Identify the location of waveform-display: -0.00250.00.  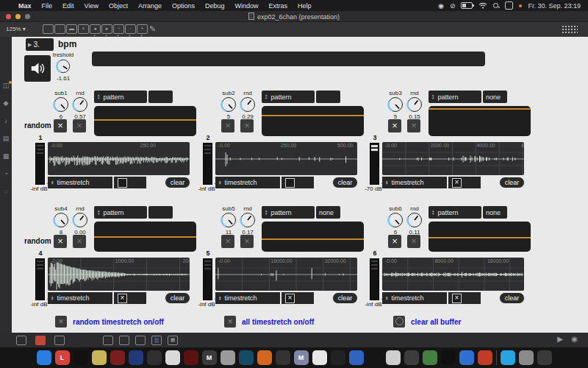
(119, 159).